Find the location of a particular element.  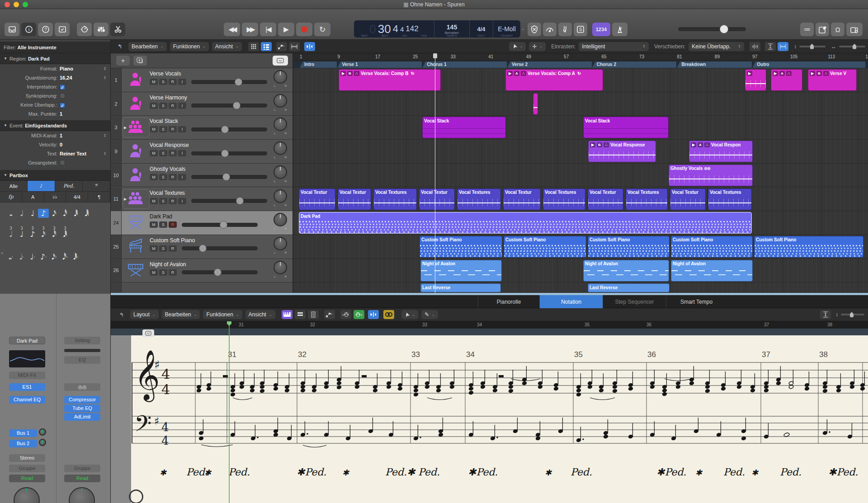

note-glyph: 𝅘𝅥𝅰 is located at coordinates (65, 213).